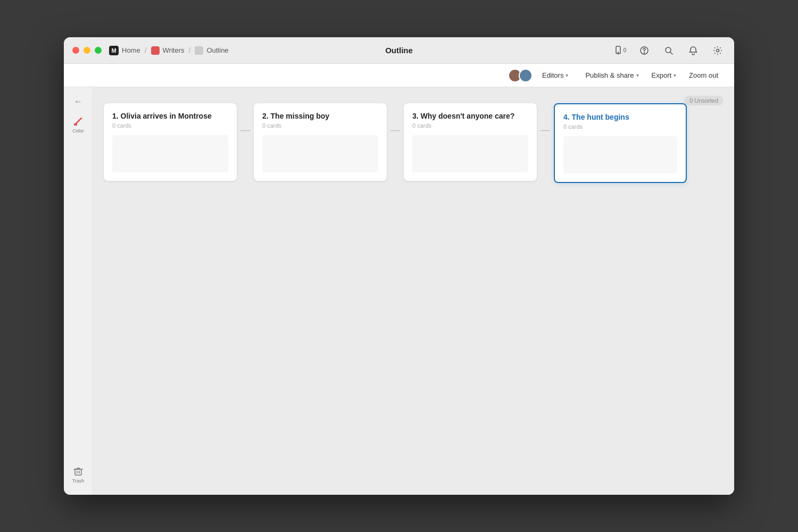 The image size is (798, 532). Describe the element at coordinates (703, 76) in the screenshot. I see `zoom-out-button: Zoom out` at that location.